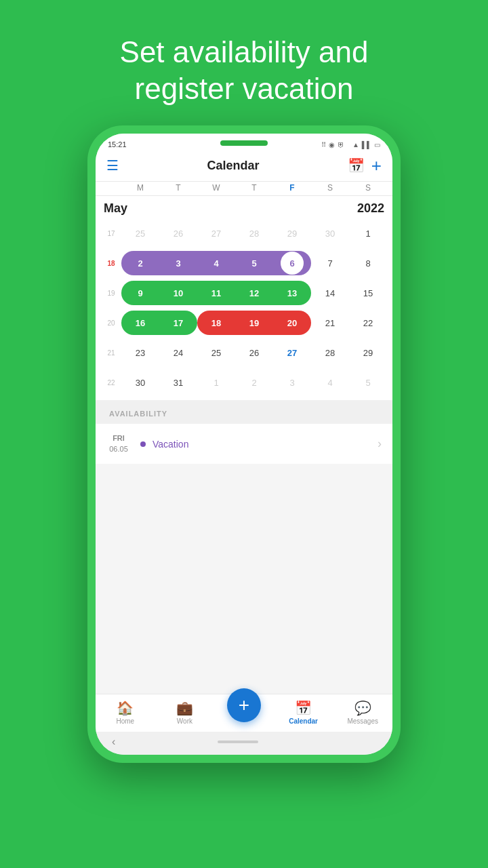 The image size is (488, 868). I want to click on cell-9: 9, so click(140, 293).